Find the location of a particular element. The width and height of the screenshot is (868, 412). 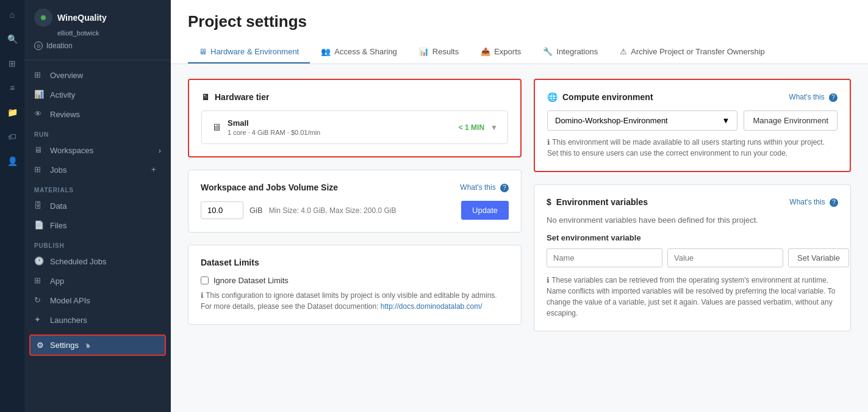

layers-icon: ≡ is located at coordinates (12, 88).